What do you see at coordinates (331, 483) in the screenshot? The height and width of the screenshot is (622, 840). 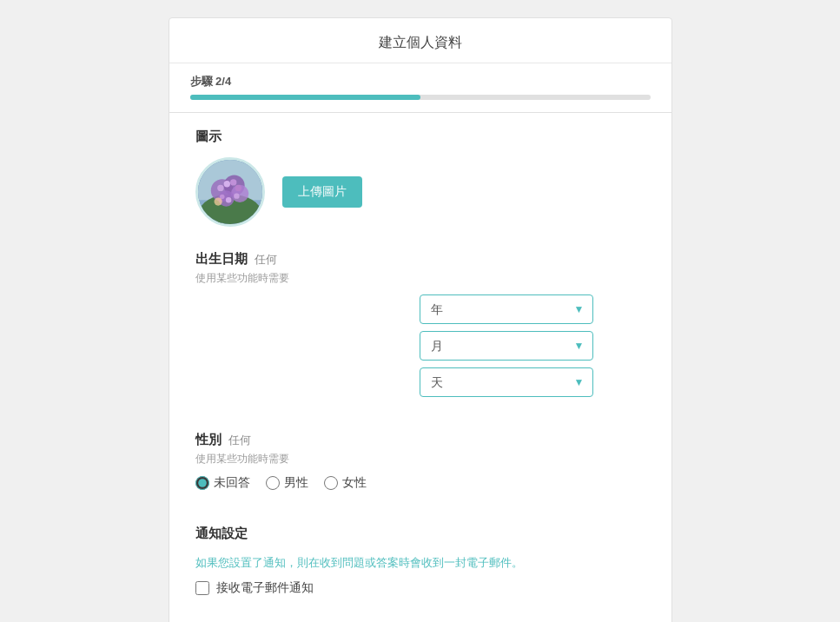 I see `gender-radio-female-input` at bounding box center [331, 483].